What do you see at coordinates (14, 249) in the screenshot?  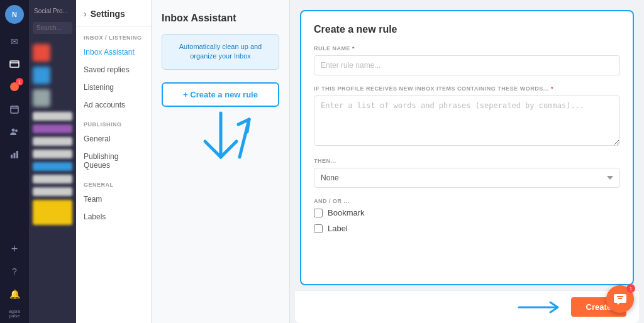 I see `plus-nav-icon: +` at bounding box center [14, 249].